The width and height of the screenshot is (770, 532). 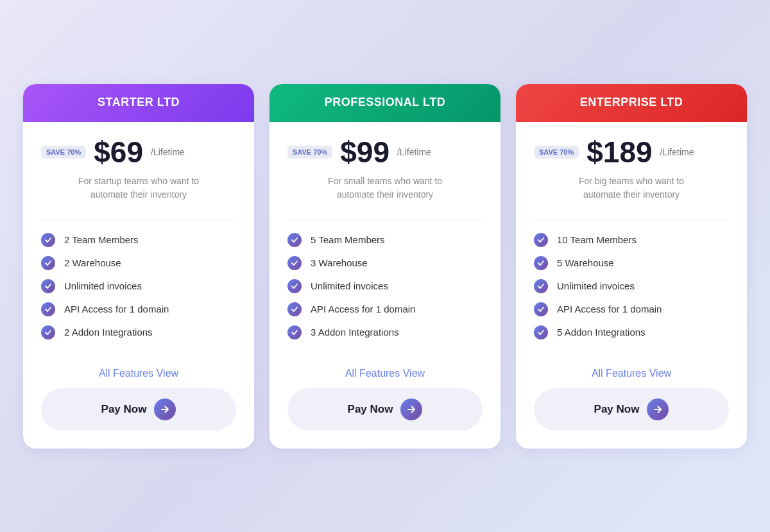 I want to click on feature-text: 3 Warehouse, so click(x=339, y=263).